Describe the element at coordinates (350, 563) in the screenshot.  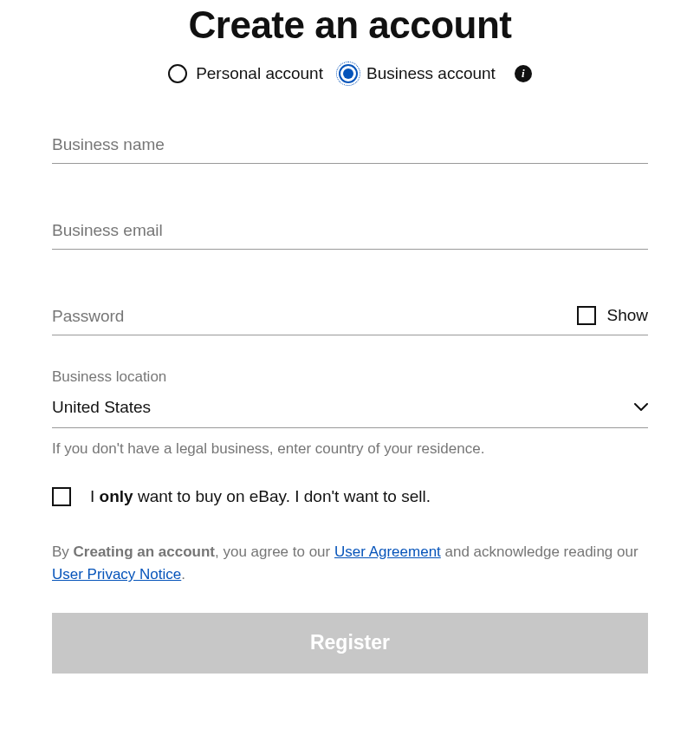
I see `legal-text: By Creating an account, you agree to our…` at that location.